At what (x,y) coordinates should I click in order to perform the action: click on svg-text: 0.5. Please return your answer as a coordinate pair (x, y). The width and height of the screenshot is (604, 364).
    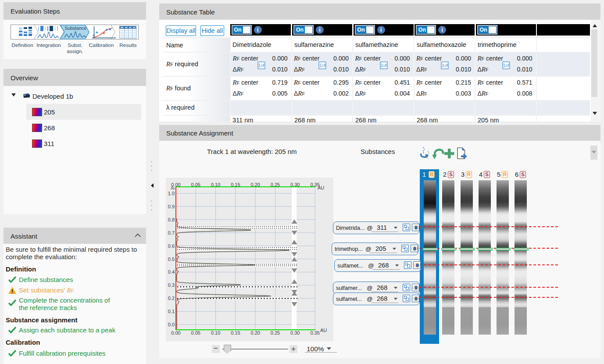
    Looking at the image, I should click on (171, 259).